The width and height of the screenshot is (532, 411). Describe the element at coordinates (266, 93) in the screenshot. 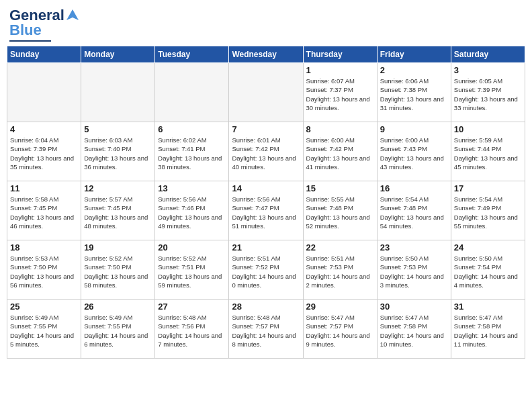

I see `week-row-1: 1Sunrise: 6:07 AMSunset: 7:37 PMDaylight…` at that location.